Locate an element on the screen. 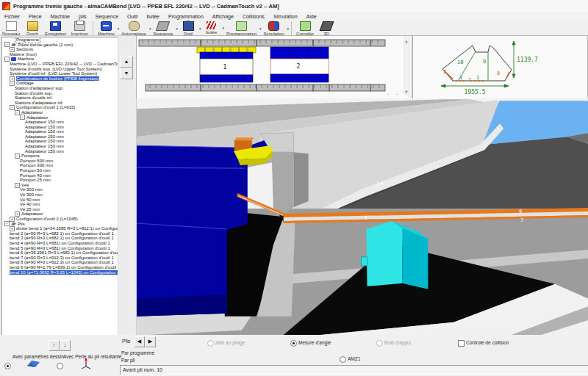  tree-item: +Sections is located at coordinates (60, 50).